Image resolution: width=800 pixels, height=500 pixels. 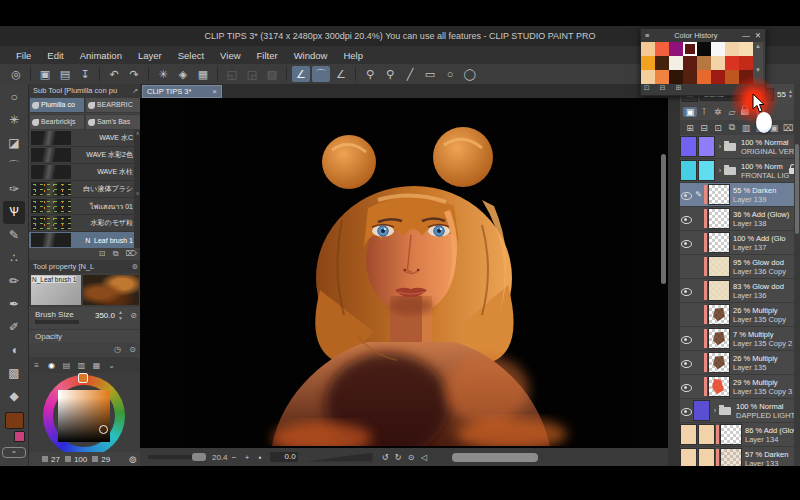 I want to click on brush-item: ไฟแสงนาว 01, so click(x=85, y=206).